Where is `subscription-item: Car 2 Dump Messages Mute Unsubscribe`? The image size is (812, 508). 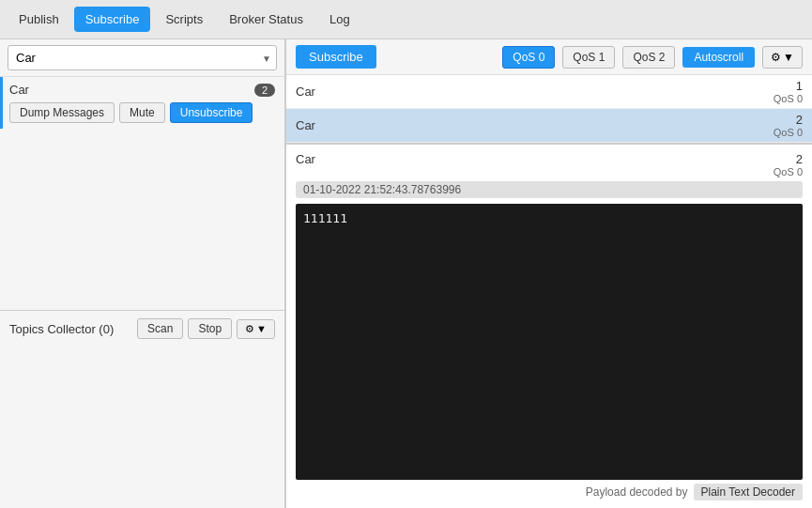
subscription-item: Car 2 Dump Messages Mute Unsubscribe is located at coordinates (143, 103).